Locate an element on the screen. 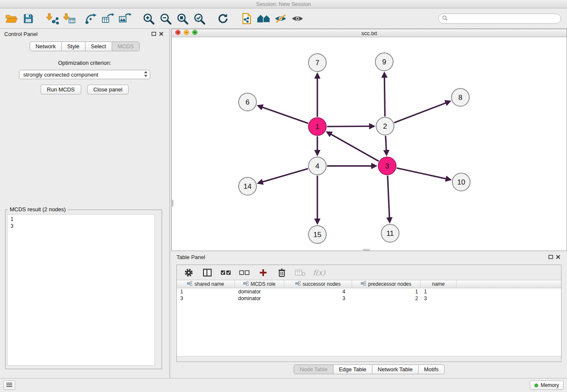 The height and width of the screenshot is (392, 567). home-overview-button is located at coordinates (264, 19).